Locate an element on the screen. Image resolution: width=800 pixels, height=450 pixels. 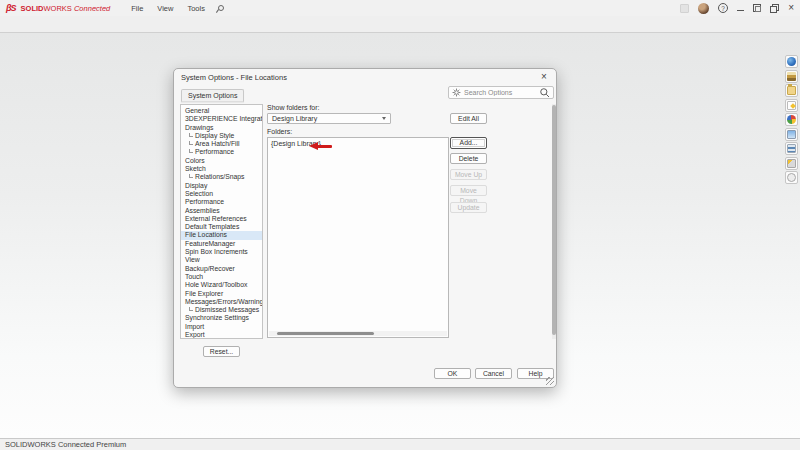
tree-item-messages-errors-warnings: Messages/Errors/Warnings is located at coordinates (222, 302).